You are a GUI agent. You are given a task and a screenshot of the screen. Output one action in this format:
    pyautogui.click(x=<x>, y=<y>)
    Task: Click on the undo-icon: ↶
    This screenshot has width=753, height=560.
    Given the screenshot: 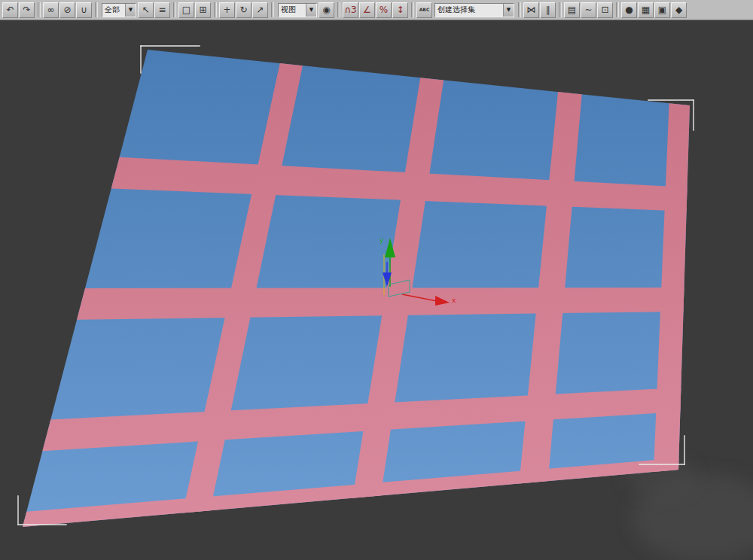 What is the action you would take?
    pyautogui.click(x=10, y=10)
    